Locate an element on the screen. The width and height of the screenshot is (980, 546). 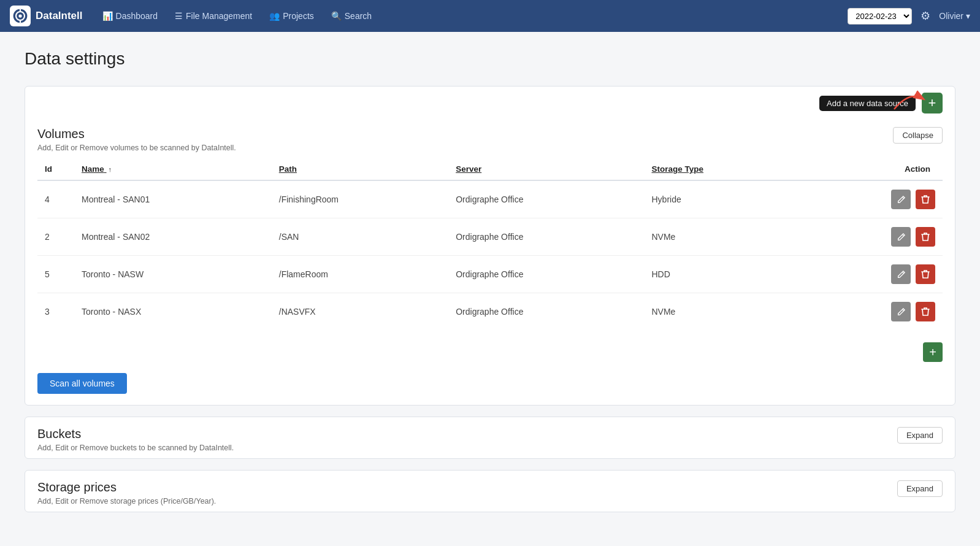
cell-path: /SAN is located at coordinates (360, 237).